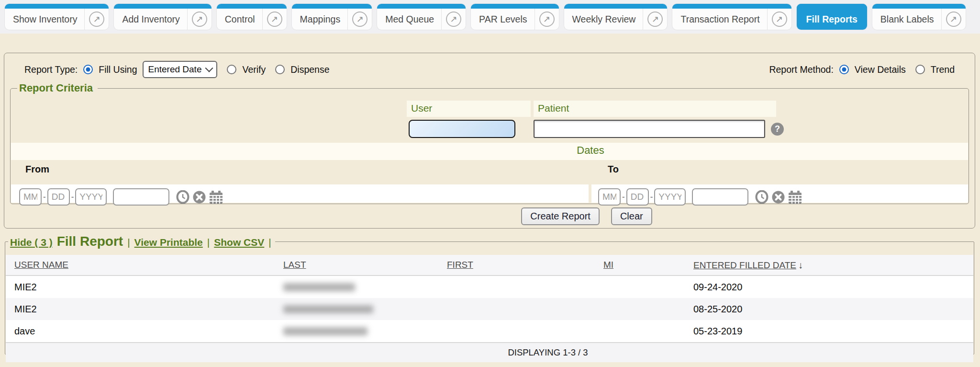  Describe the element at coordinates (490, 194) in the screenshot. I see `date-inputs-row: - -` at that location.